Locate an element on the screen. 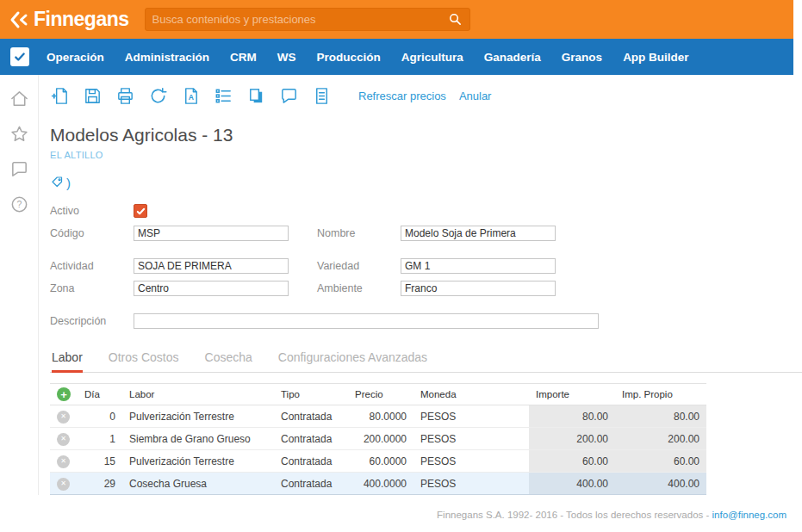  new-document-icon is located at coordinates (60, 96).